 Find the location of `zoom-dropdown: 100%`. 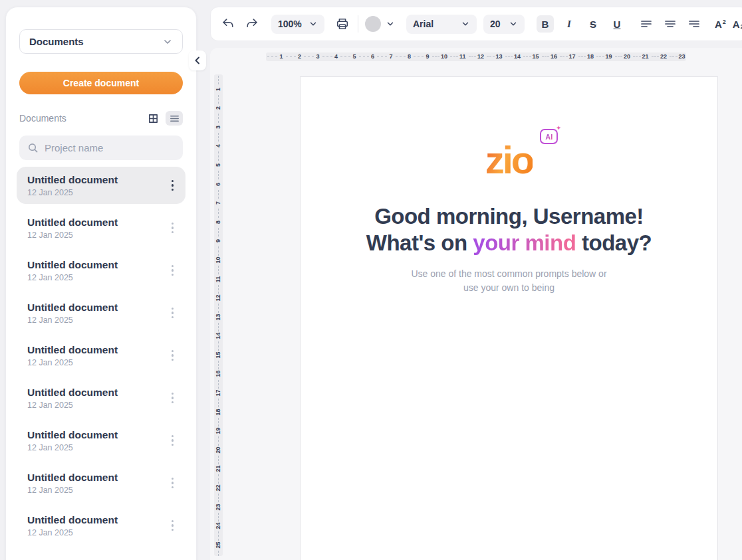

zoom-dropdown: 100% is located at coordinates (298, 24).